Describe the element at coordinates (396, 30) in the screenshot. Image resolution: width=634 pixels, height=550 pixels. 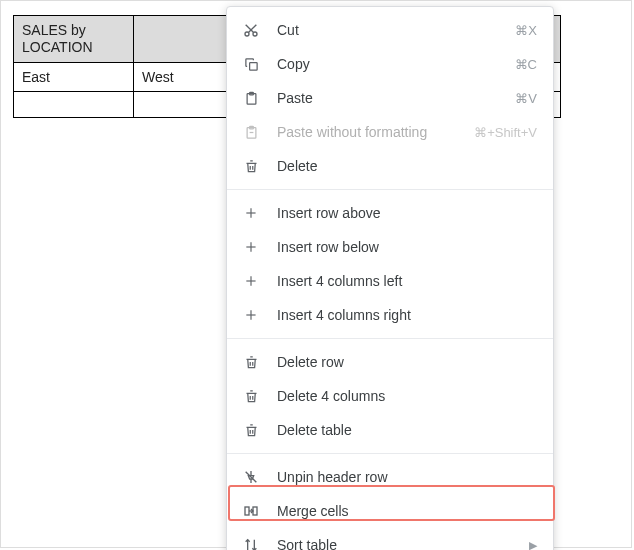
I see `menu-label: Cut` at that location.